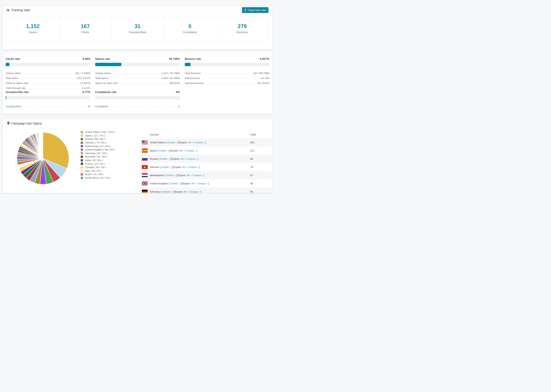 This screenshot has width=551, height=392. Describe the element at coordinates (138, 156) in the screenshot. I see `campaign-geo-opens-card: Campaign Geo Opens United States ( 541 /…` at that location.